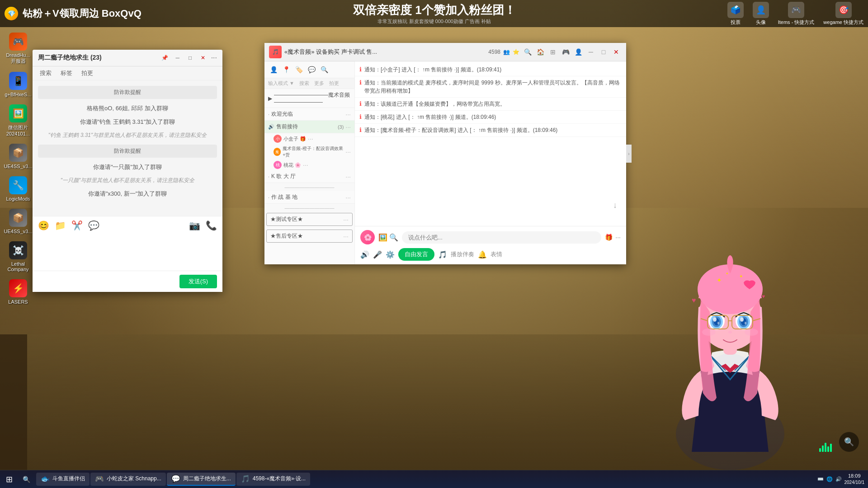  I want to click on tab-search: 搜索, so click(46, 73).